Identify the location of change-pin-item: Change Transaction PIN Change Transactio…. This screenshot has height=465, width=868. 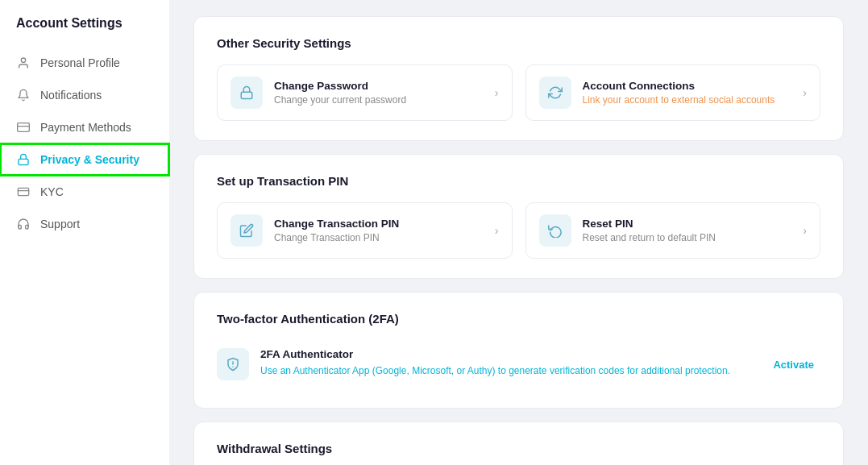
(364, 230).